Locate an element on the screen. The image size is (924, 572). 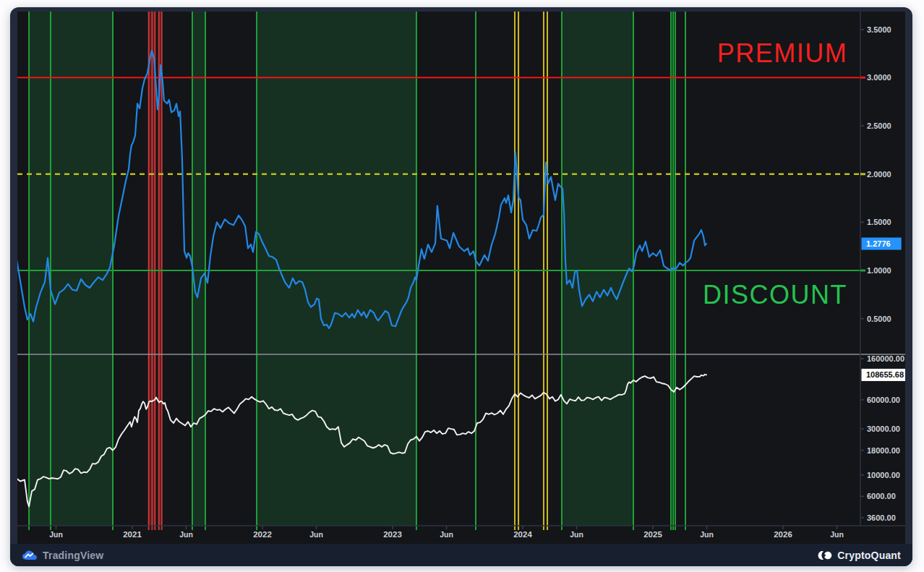
x-axis-tick-label: 2022 is located at coordinates (262, 534).